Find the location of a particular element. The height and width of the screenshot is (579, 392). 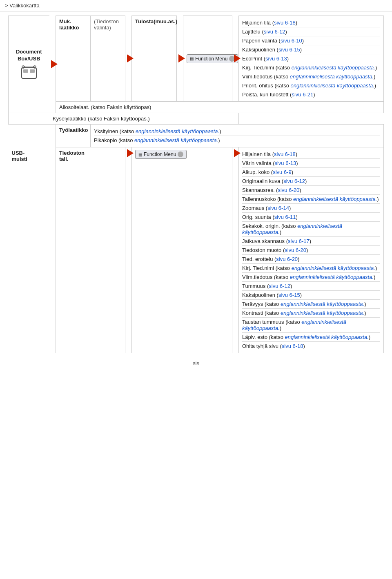

arrow-icon-usb is located at coordinates (130, 153).